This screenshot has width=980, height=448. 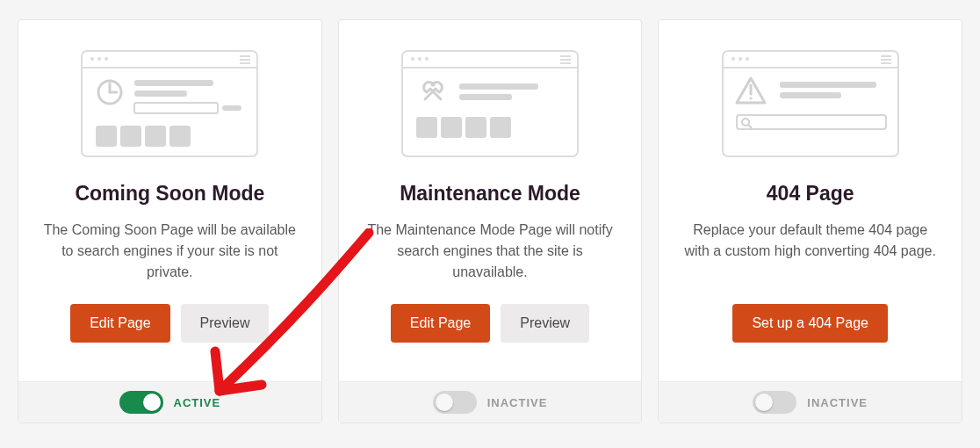 I want to click on 404-toggle, so click(x=775, y=402).